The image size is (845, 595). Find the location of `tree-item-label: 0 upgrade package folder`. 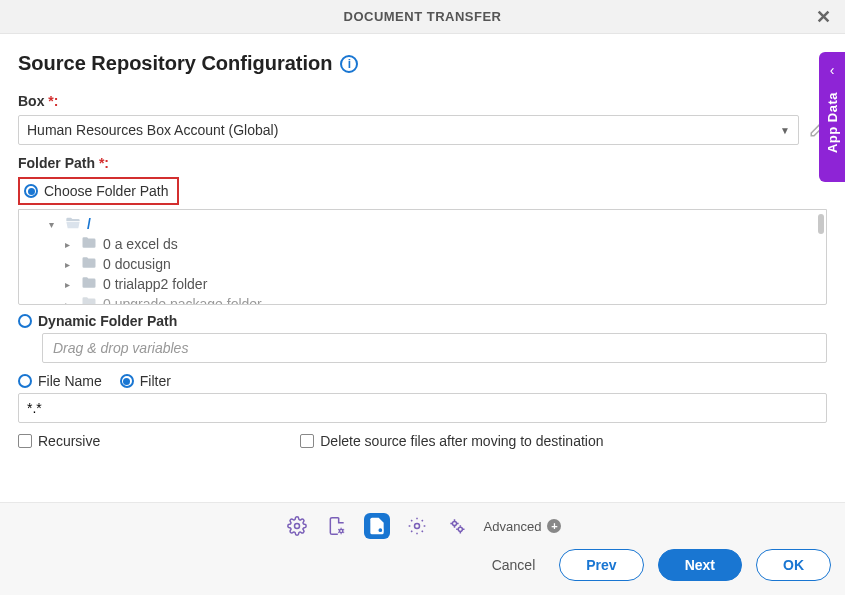

tree-item-label: 0 upgrade package folder is located at coordinates (182, 300).